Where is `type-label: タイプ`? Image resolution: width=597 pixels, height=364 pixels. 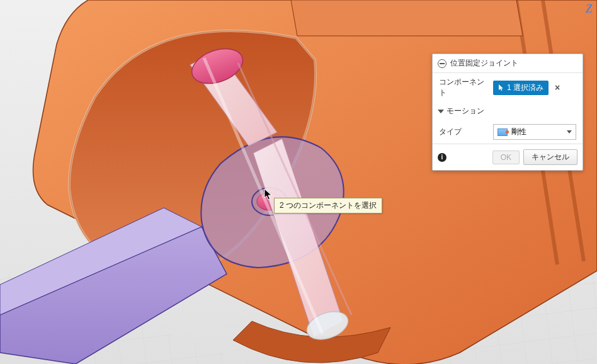 type-label: タイプ is located at coordinates (464, 132).